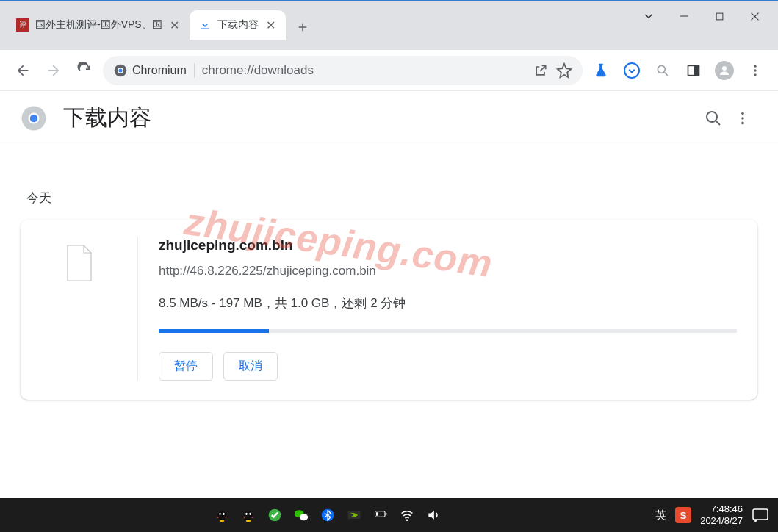 This screenshot has height=532, width=778. I want to click on downloads-header: 下载内容, so click(389, 118).